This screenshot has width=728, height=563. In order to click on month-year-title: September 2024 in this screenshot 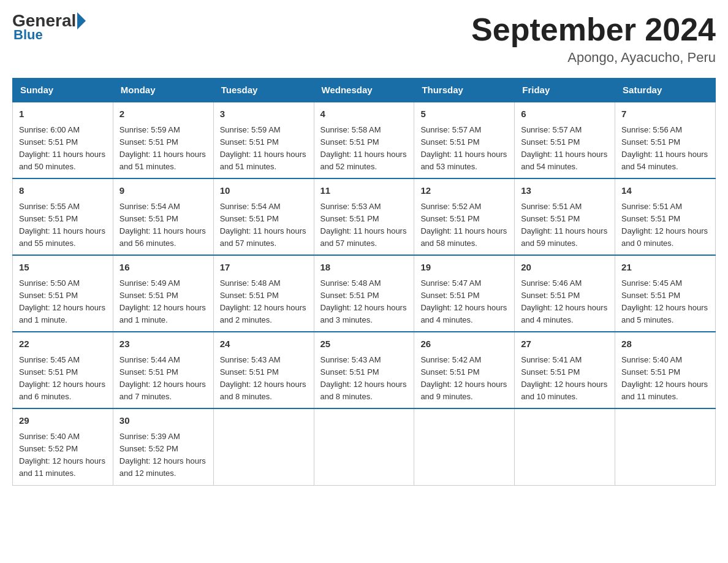, I will do `click(593, 29)`.